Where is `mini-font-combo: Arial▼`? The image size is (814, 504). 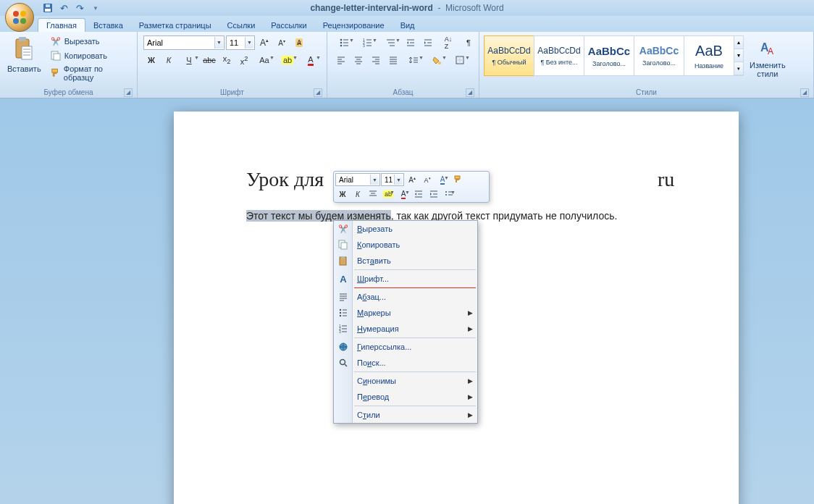
mini-font-combo: Arial▼ is located at coordinates (358, 180).